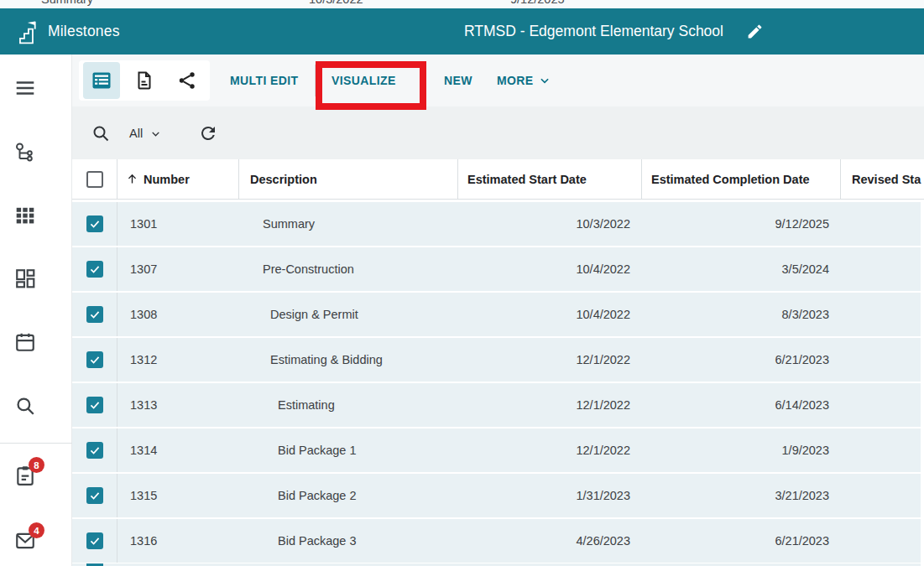 Image resolution: width=924 pixels, height=566 pixels. Describe the element at coordinates (497, 360) in the screenshot. I see `table-row: 1312 Estimating & Bidding 12/1/2022 6/21…` at that location.